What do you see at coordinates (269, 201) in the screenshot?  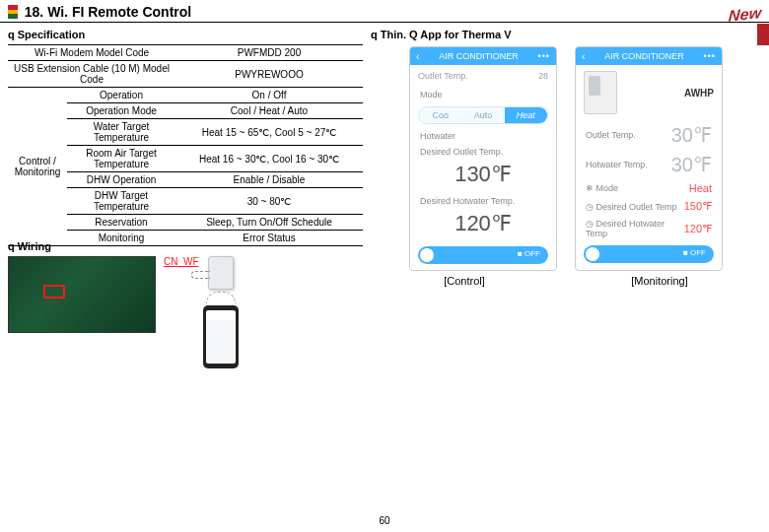 I see `row-value: 30 ~ 80℃` at bounding box center [269, 201].